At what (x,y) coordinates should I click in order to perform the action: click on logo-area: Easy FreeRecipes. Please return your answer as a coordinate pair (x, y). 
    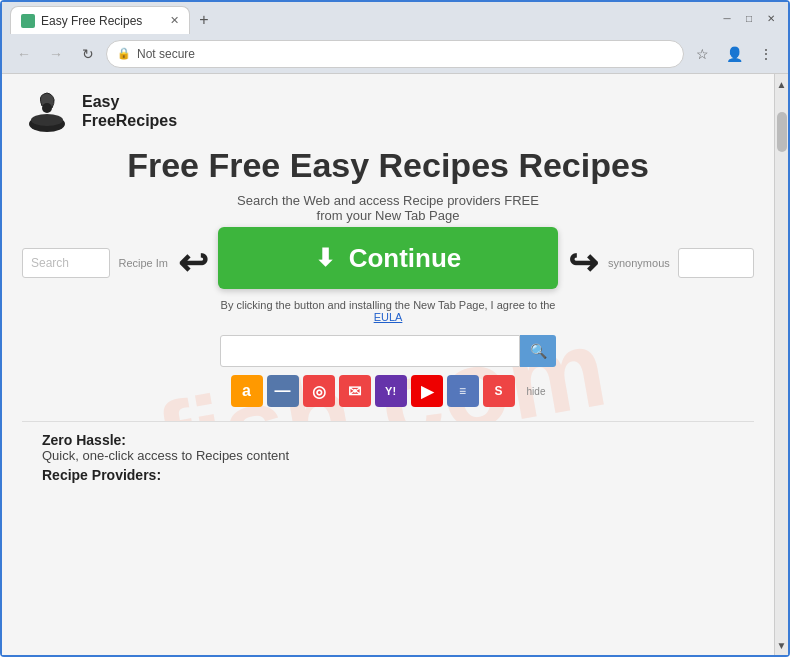
    Looking at the image, I should click on (100, 111).